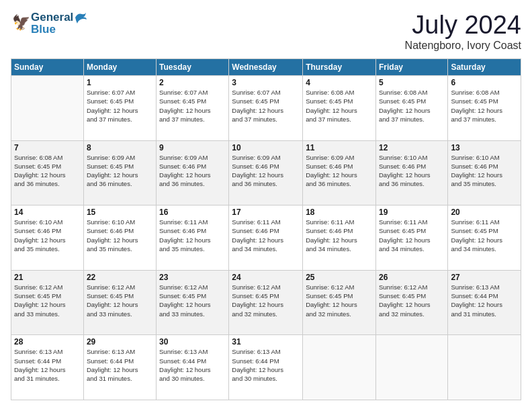 The height and width of the screenshot is (411, 532). Describe the element at coordinates (485, 173) in the screenshot. I see `calendar-cell: 13Sunrise: 6:10 AM Sunset: 6:46 PM Dayli…` at that location.